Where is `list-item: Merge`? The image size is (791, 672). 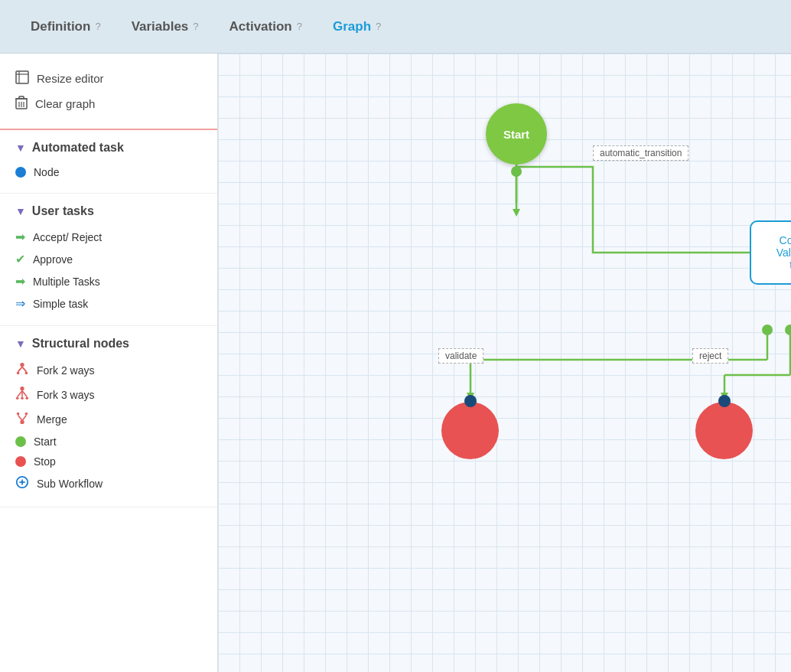 list-item: Merge is located at coordinates (109, 419).